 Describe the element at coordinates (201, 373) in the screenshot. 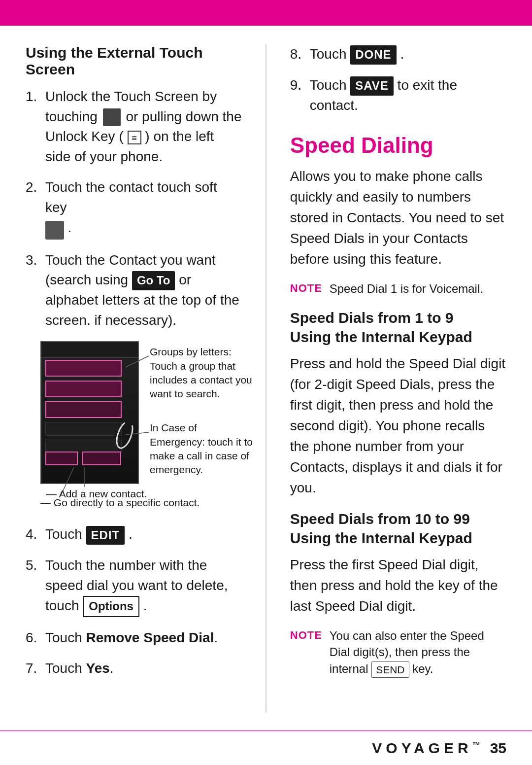

I see `annotation-groups: Groups by letters: Touch a group that in…` at that location.